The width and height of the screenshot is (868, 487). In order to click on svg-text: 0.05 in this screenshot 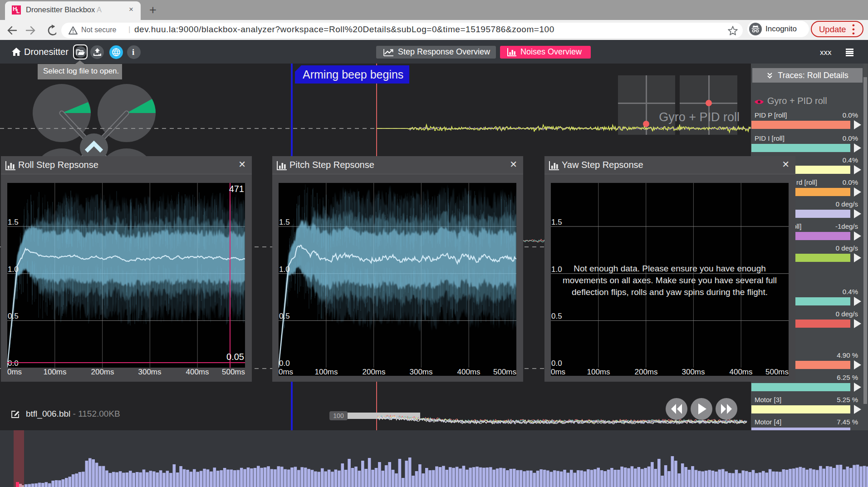, I will do `click(235, 357)`.